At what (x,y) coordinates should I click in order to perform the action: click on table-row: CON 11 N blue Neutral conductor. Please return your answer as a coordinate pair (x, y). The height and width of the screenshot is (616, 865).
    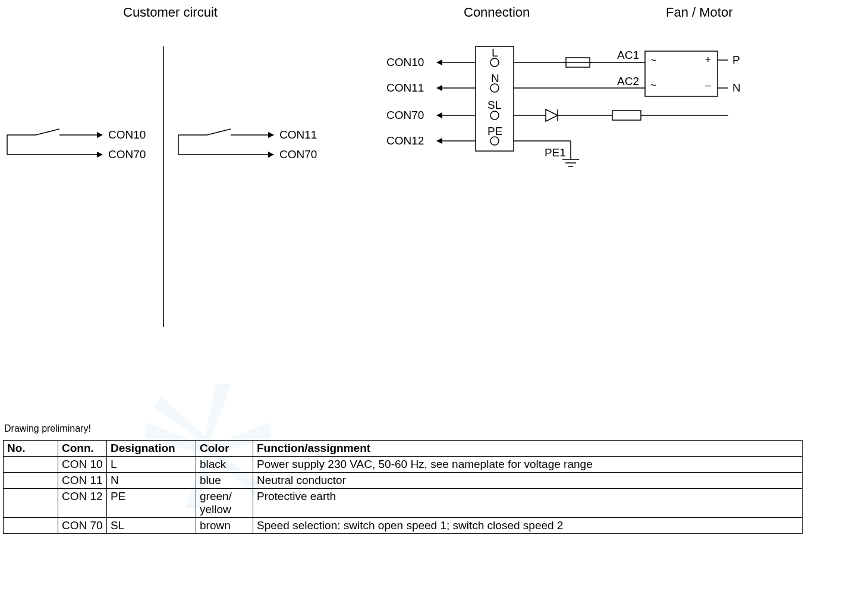
    Looking at the image, I should click on (403, 480).